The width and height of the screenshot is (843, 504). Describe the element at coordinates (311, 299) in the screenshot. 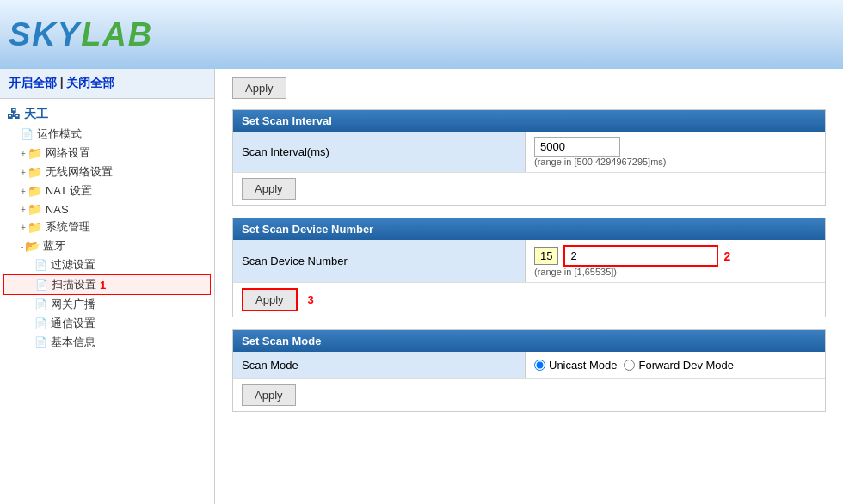

I see `apply-annotation: 3` at that location.